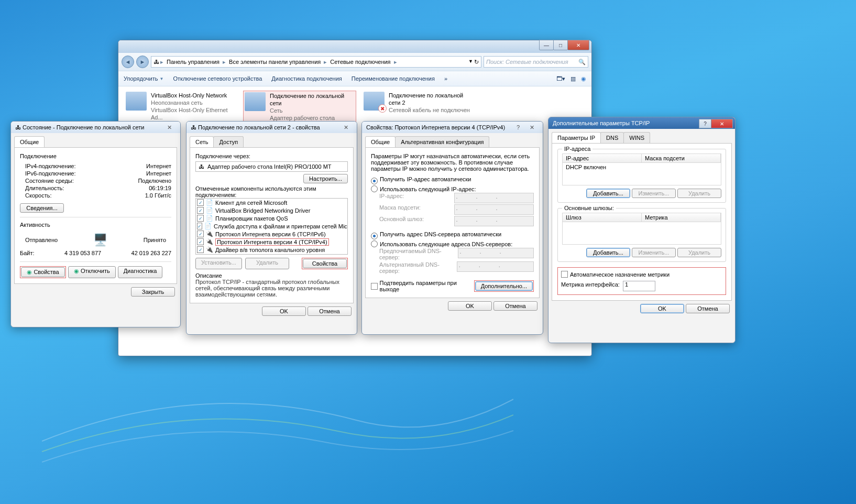 The width and height of the screenshot is (856, 504). Describe the element at coordinates (153, 292) in the screenshot. I see `close-button: Закрыть` at that location.